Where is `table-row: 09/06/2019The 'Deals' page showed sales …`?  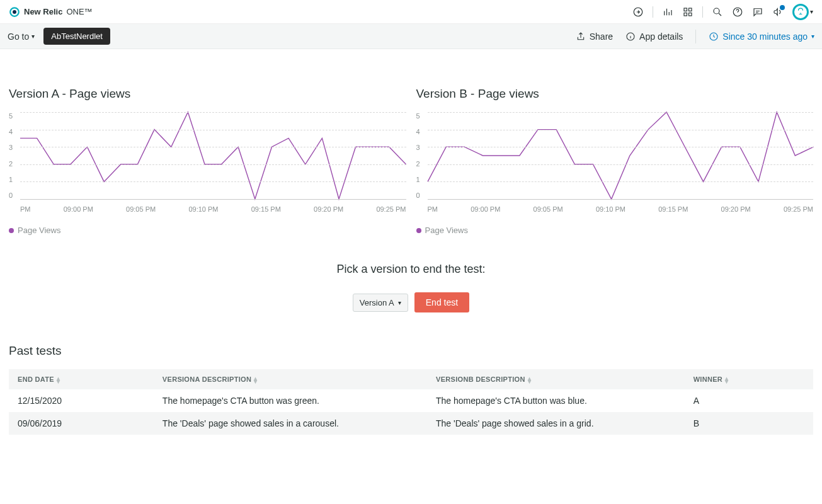 table-row: 09/06/2019The 'Deals' page showed sales … is located at coordinates (411, 423).